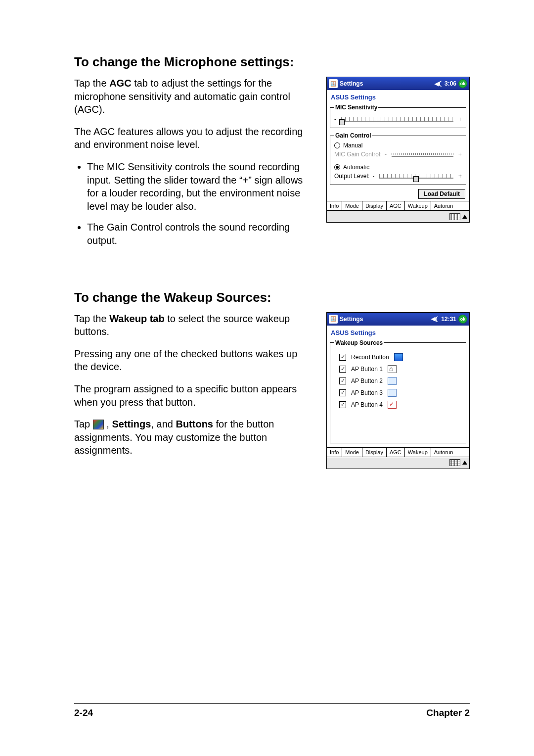 The height and width of the screenshot is (756, 534). Describe the element at coordinates (448, 713) in the screenshot. I see `chapter-label: Chapter 2` at that location.